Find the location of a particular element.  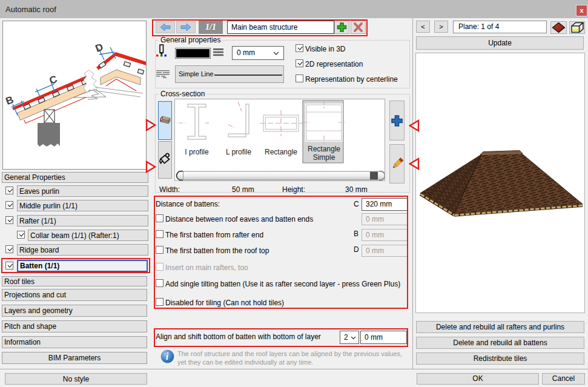

svg-text: C is located at coordinates (53, 80).